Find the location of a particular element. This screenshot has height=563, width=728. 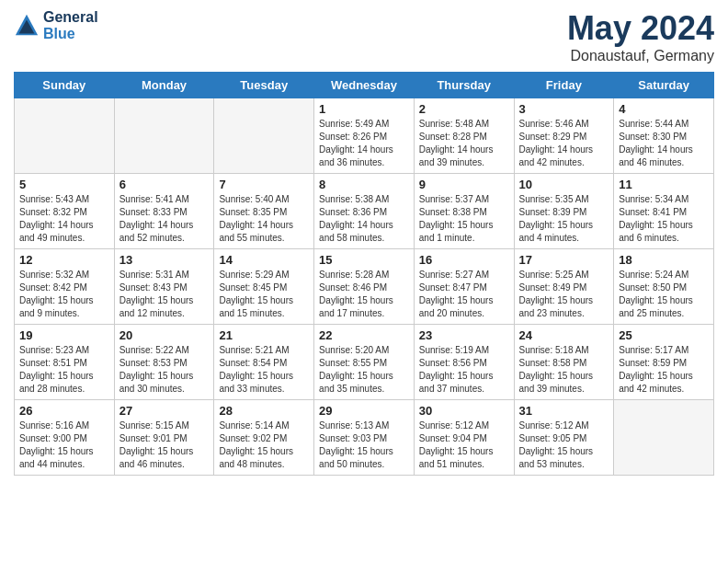

calendar-cell: 2Sunrise: 5:48 AM Sunset: 8:28 PM Daylig… is located at coordinates (463, 136).